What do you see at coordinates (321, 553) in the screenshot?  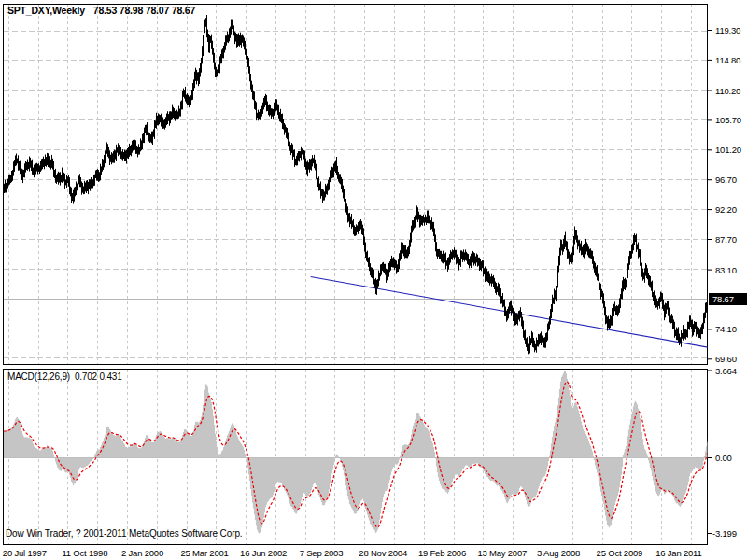 I see `date-axis-label: 7 Sep 2003` at bounding box center [321, 553].